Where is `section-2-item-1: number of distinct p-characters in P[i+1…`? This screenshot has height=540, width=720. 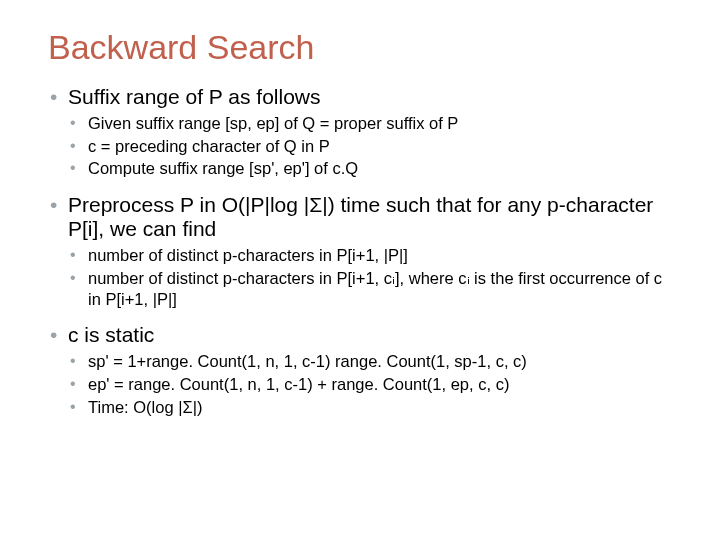 section-2-item-1: number of distinct p-characters in P[i+1… is located at coordinates (360, 256).